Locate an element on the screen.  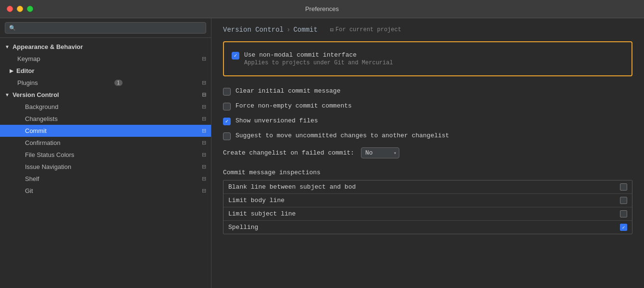
inspection-row-blank-line: Blank line between subject and bod is located at coordinates (428, 187).